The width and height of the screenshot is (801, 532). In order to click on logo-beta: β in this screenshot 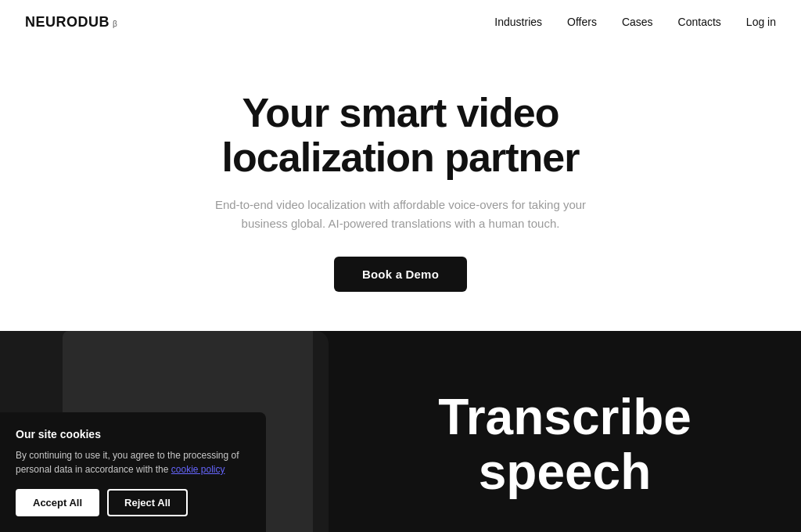, I will do `click(115, 23)`.